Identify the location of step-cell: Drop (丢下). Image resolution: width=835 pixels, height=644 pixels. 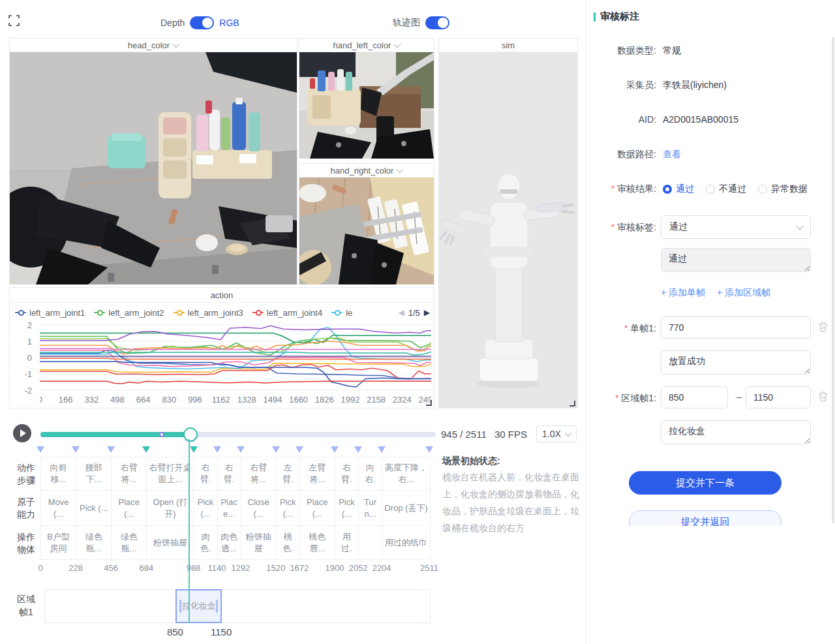
(406, 508).